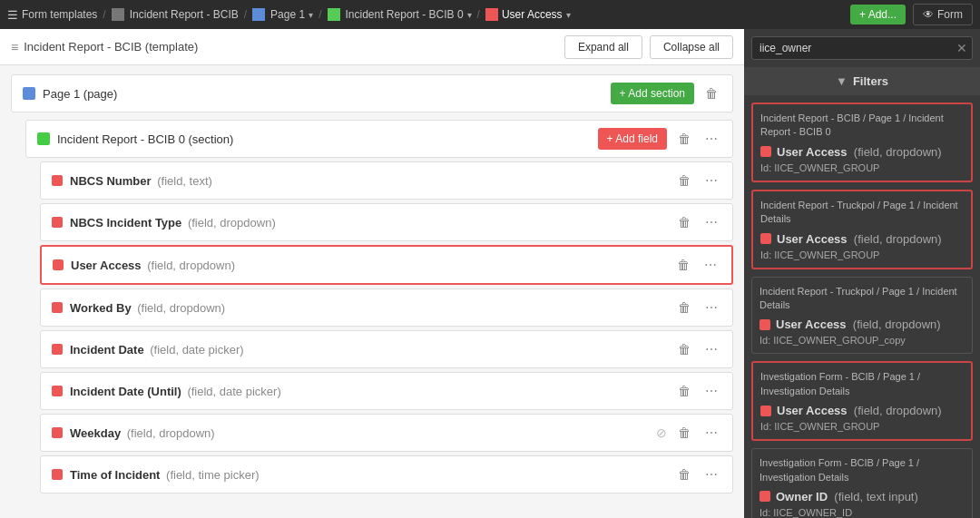 The width and height of the screenshot is (980, 518). I want to click on filter-field-id: Id: IICE_OWNER_ID, so click(862, 513).